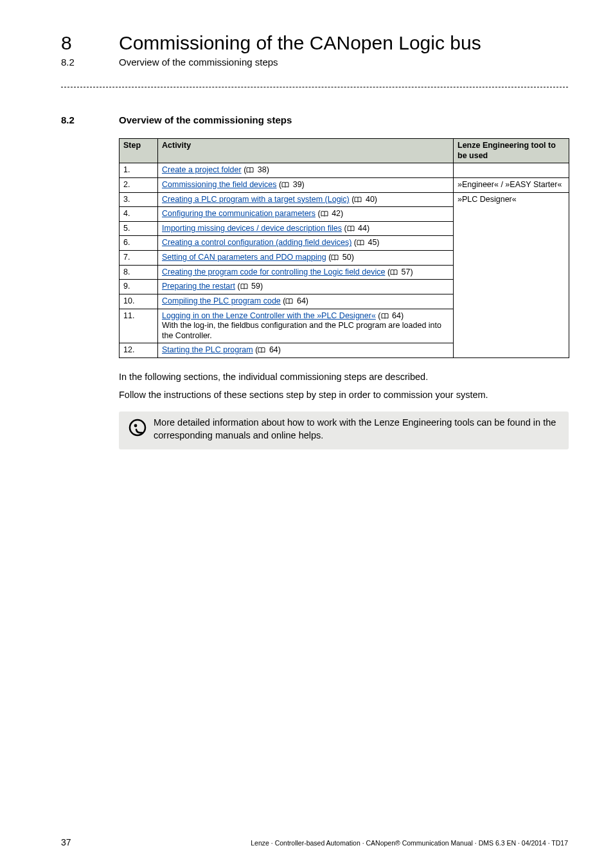  Describe the element at coordinates (364, 199) in the screenshot. I see `page-ref: ( 40)` at that location.